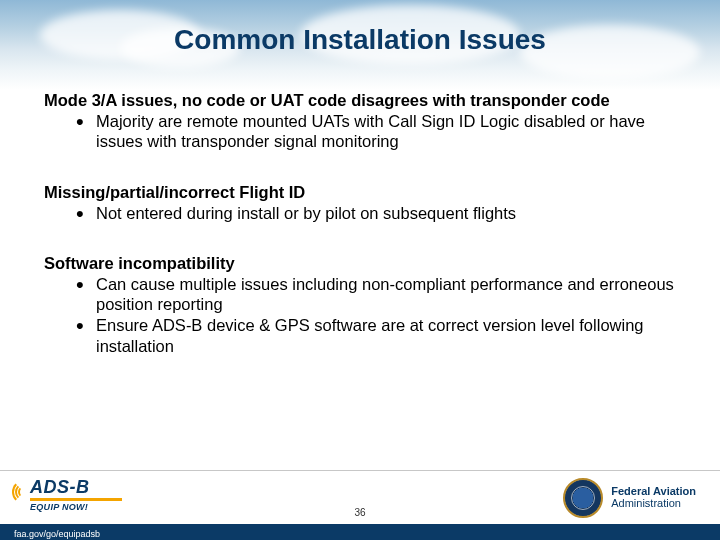  What do you see at coordinates (76, 500) in the screenshot?
I see `adsb-logo-bar` at bounding box center [76, 500].